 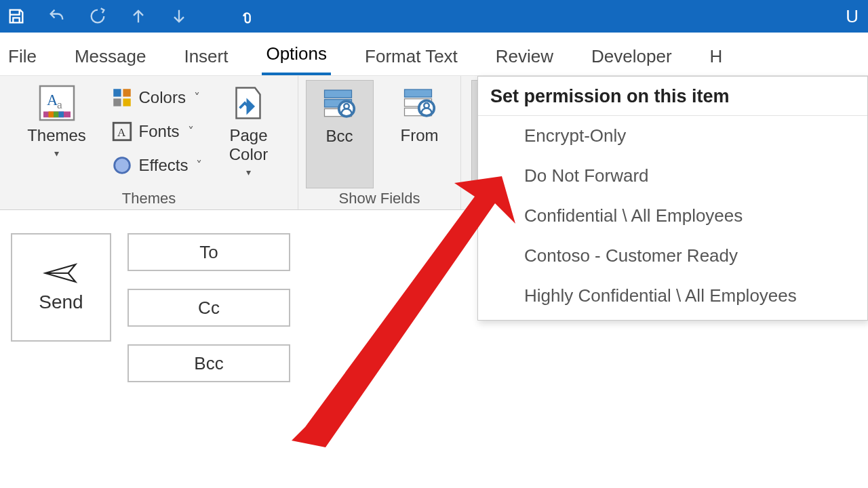 I want to click on encrypt-option-highly-confidential-all-employees: Highly Confidential \ All Employees, so click(x=673, y=296).